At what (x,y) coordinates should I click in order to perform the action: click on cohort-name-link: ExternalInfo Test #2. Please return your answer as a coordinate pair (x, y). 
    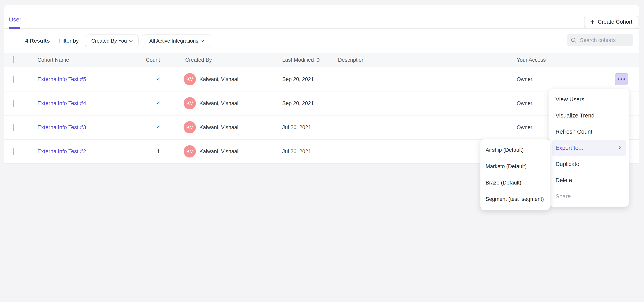
    Looking at the image, I should click on (62, 152).